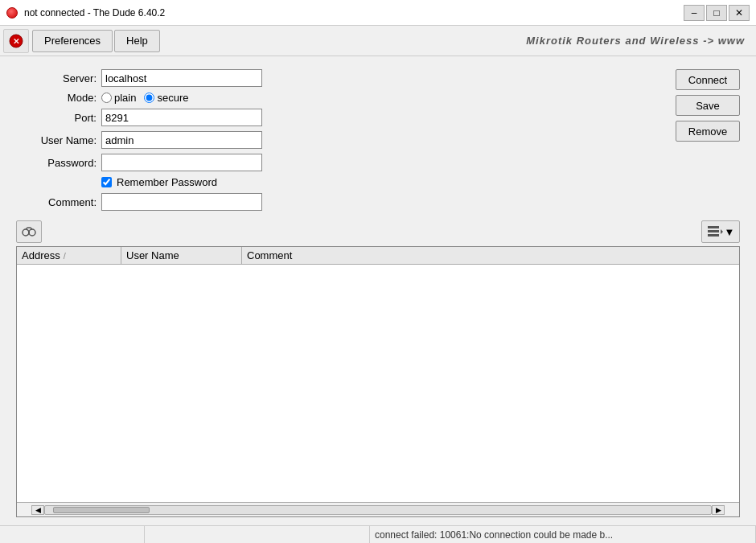 This screenshot has height=543, width=756. What do you see at coordinates (56, 140) in the screenshot?
I see `username-label: User Name:` at bounding box center [56, 140].